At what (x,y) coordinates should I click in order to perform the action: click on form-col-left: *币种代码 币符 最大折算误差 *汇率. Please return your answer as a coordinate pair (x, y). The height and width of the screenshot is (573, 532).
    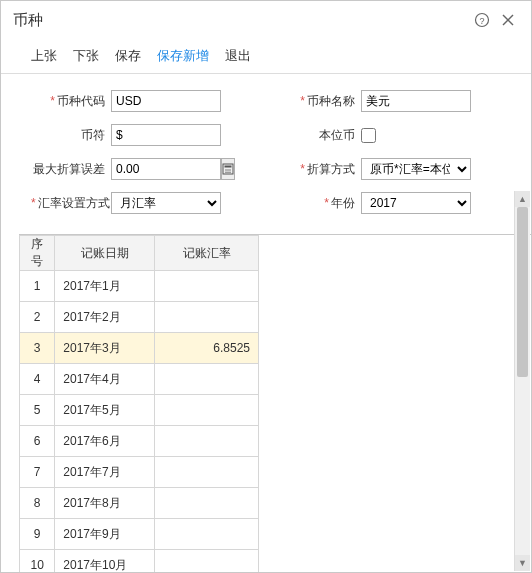
    Looking at the image, I should click on (141, 156).